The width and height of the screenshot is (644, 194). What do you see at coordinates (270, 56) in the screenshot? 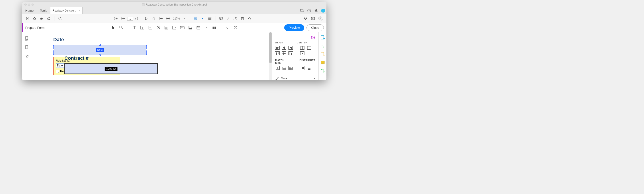
I see `scrollbar` at bounding box center [270, 56].